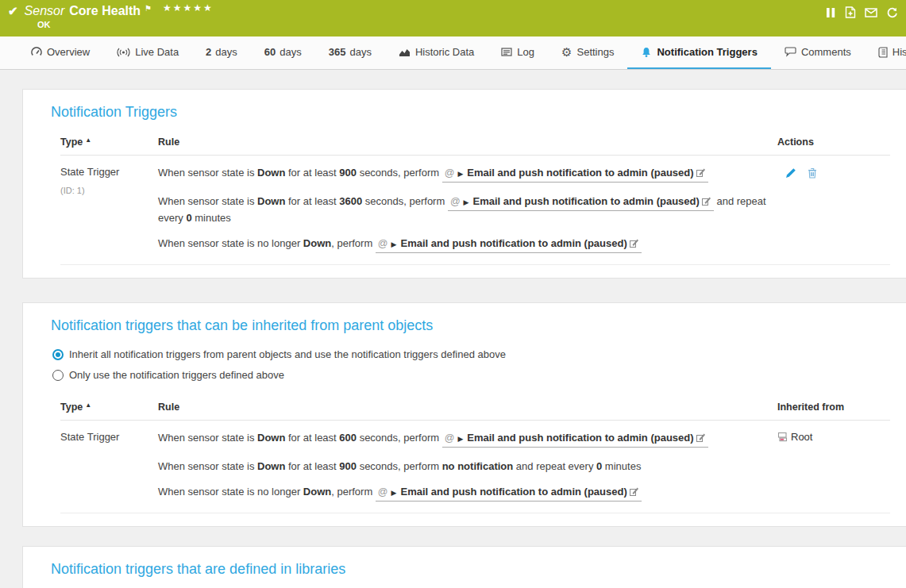  I want to click on tab-number: 60, so click(270, 52).